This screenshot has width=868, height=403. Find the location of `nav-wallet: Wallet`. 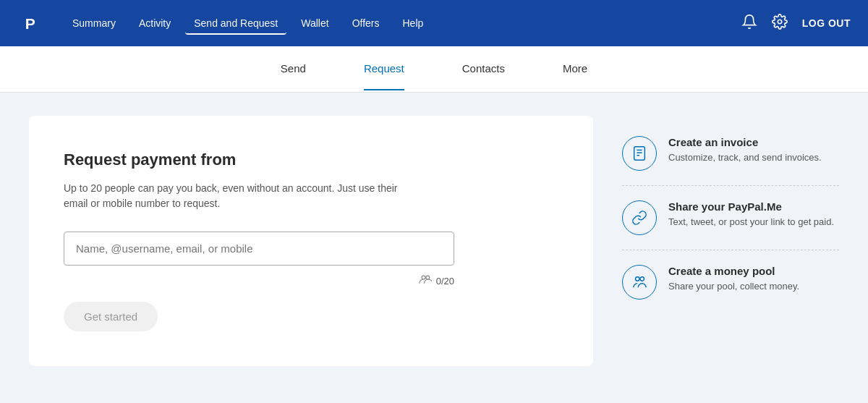

nav-wallet: Wallet is located at coordinates (315, 23).